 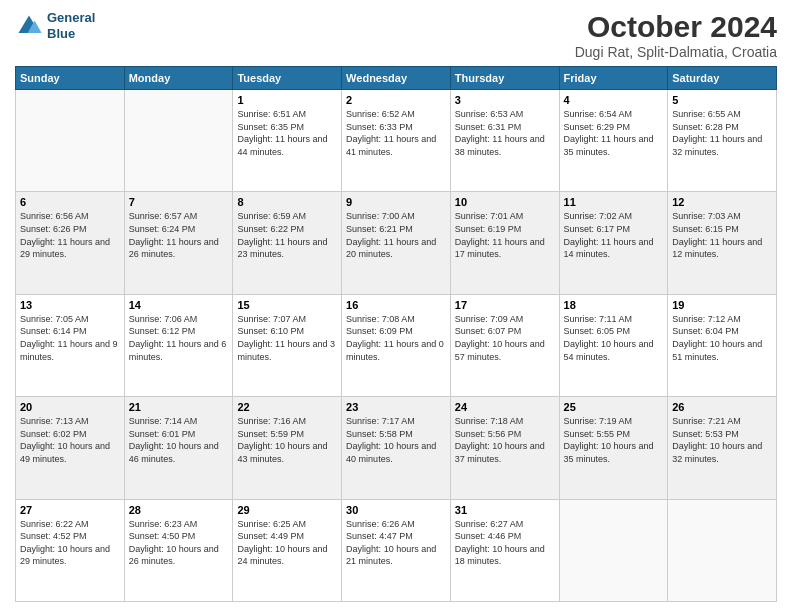 What do you see at coordinates (287, 440) in the screenshot?
I see `day-info: Sunrise: 7:16 AM Sunset: 5:59 PM Dayligh…` at bounding box center [287, 440].